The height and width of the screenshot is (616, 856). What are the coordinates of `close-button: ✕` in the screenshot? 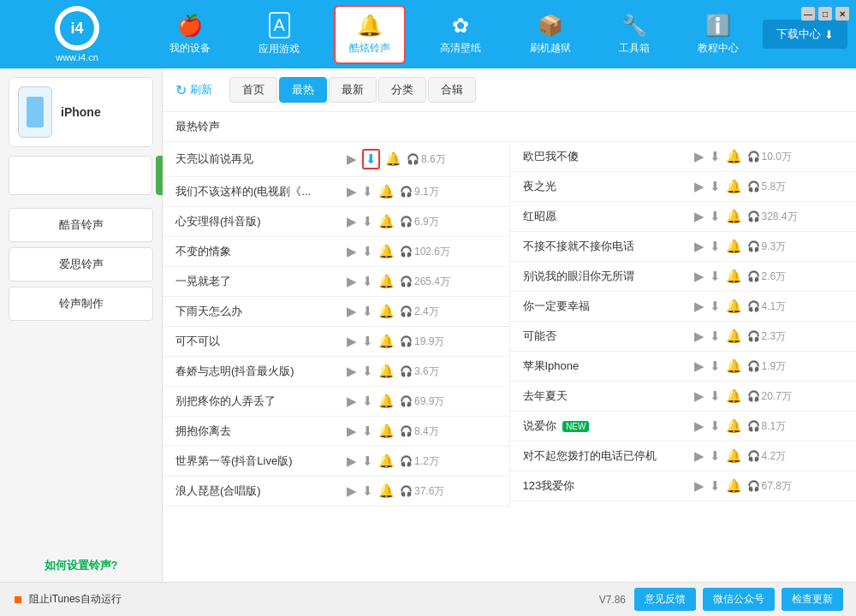 It's located at (842, 14).